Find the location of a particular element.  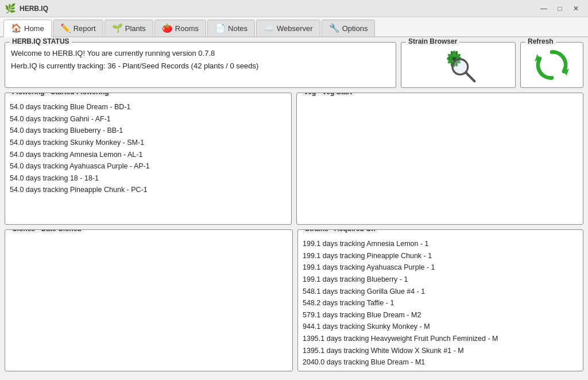

list-item: 54.0 days tracking Pineapple Chunk - PC-… is located at coordinates (148, 190).